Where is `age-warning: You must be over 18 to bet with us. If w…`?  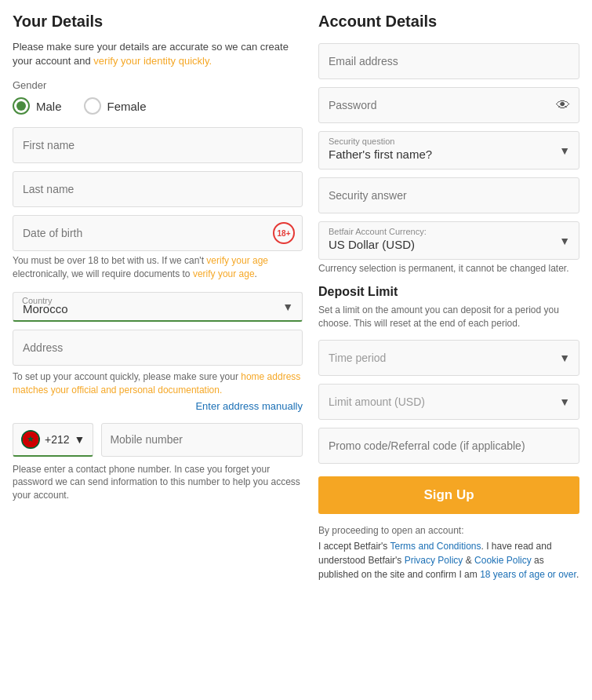
age-warning: You must be over 18 to bet with us. If w… is located at coordinates (158, 268).